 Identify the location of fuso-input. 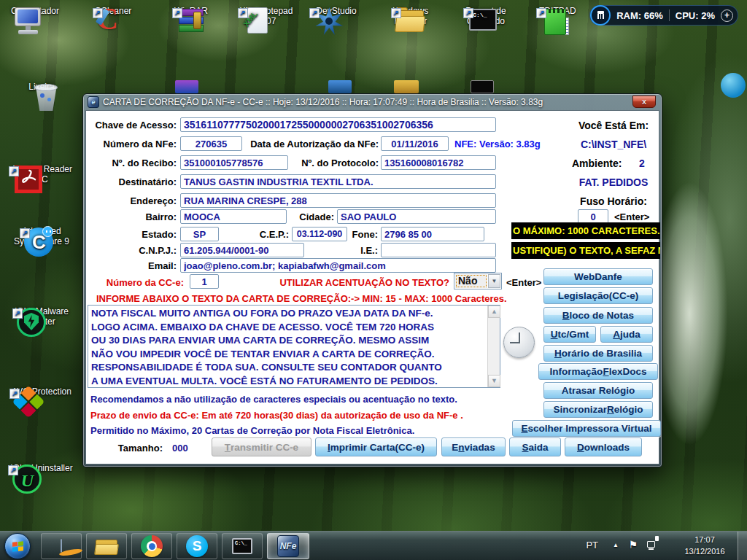
(593, 217).